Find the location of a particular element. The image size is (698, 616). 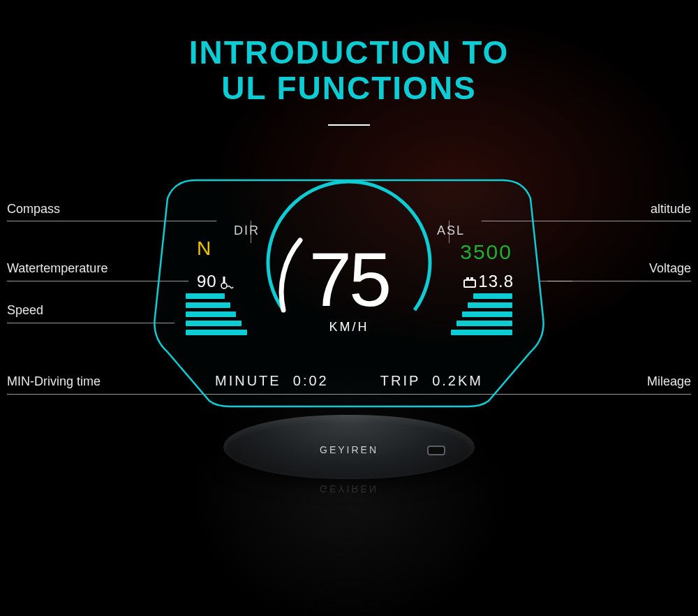

hud-speed-unit: KM/H is located at coordinates (349, 327).